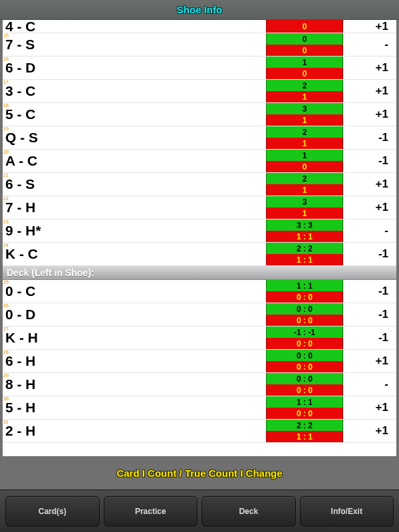  Describe the element at coordinates (134, 384) in the screenshot. I see `card-label: 8 - H` at that location.